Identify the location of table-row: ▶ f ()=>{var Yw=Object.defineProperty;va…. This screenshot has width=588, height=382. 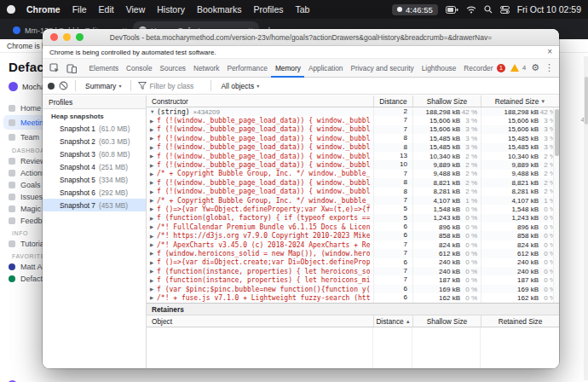
(353, 209).